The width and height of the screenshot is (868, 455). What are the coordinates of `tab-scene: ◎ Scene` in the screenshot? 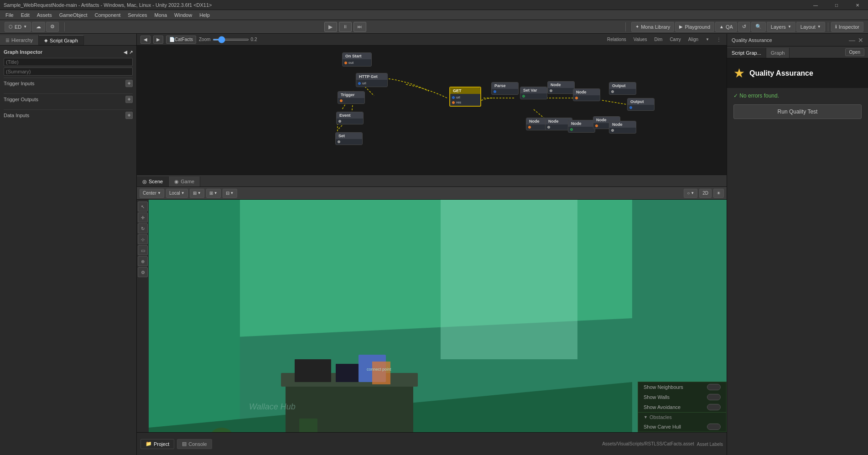 It's located at (153, 181).